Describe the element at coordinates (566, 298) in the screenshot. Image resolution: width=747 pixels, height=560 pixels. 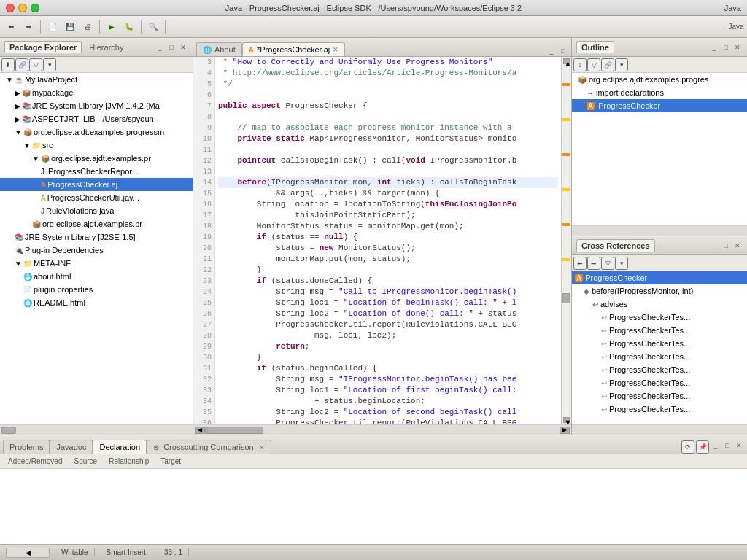
I see `scroll-thumb` at that location.